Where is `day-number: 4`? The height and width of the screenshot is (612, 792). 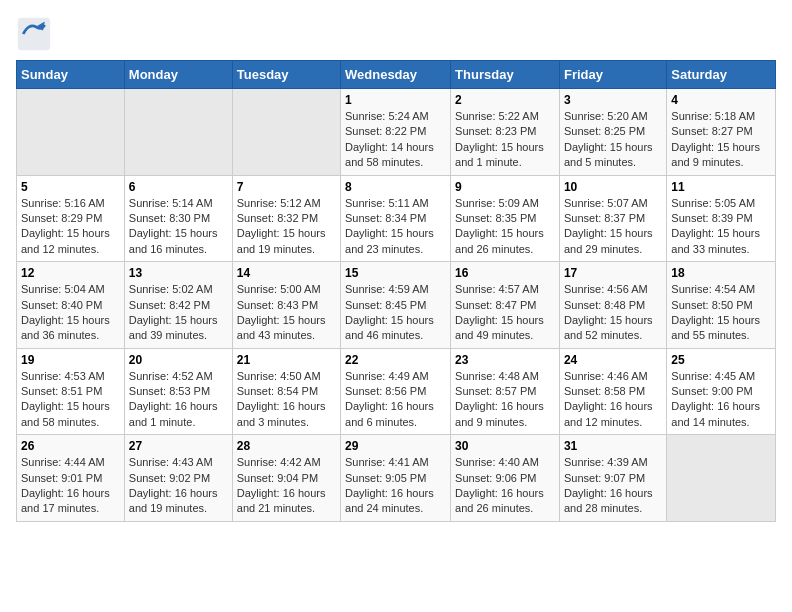
day-number: 4 is located at coordinates (721, 100).